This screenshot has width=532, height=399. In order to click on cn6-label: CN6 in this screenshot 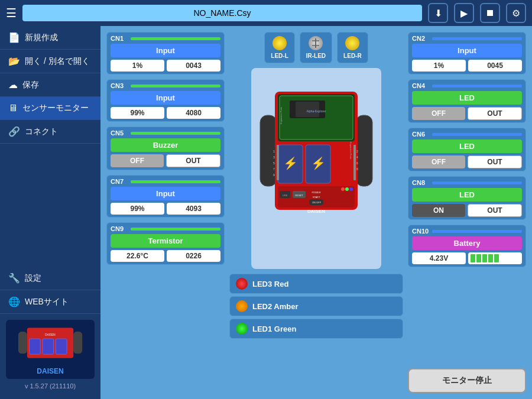, I will do `click(420, 134)`.